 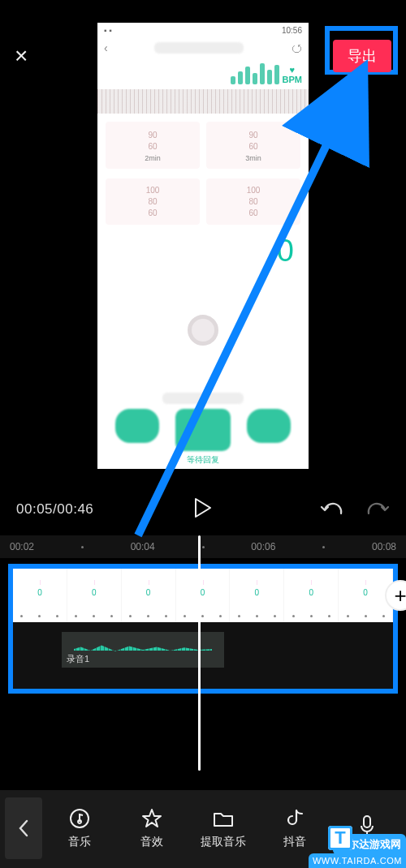 What do you see at coordinates (295, 842) in the screenshot?
I see `tool-label: 抖音` at bounding box center [295, 842].